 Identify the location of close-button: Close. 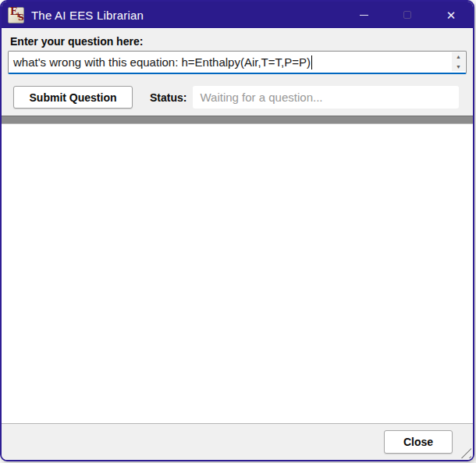
(418, 442).